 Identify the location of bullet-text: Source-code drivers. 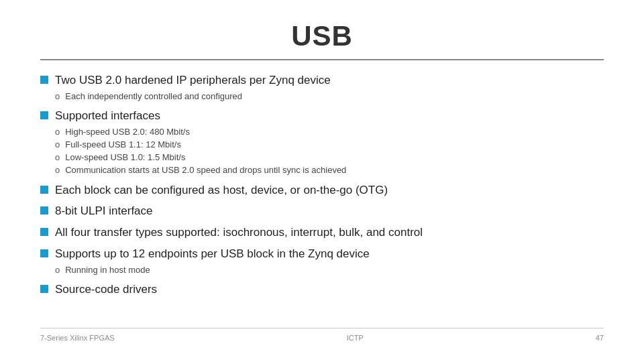
(106, 290).